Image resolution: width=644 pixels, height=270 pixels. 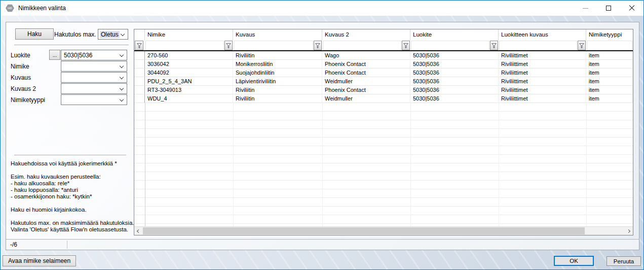 I want to click on filter-input-nimike, so click(x=184, y=46).